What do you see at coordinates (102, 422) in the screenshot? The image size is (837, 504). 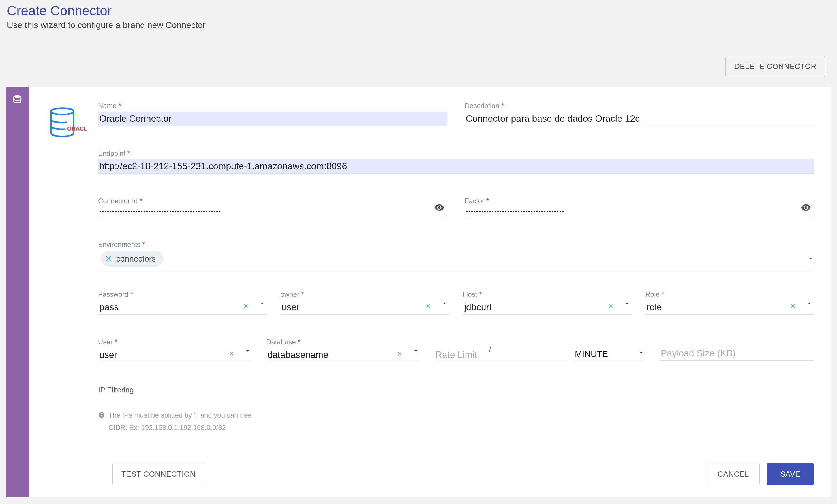 I see `info-icon` at bounding box center [102, 422].